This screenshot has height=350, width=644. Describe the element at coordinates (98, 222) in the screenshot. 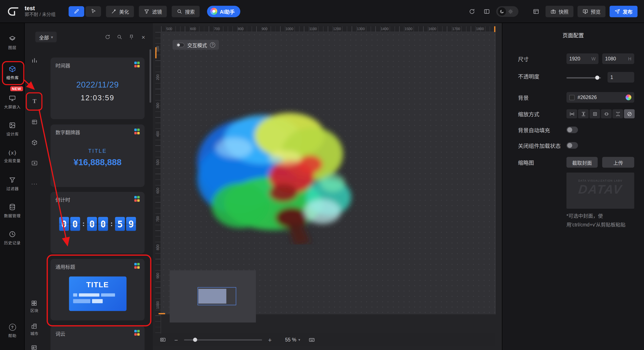

I see `component-card-countdown: 倒计时 0 0 : 0 0 : 5 9` at that location.